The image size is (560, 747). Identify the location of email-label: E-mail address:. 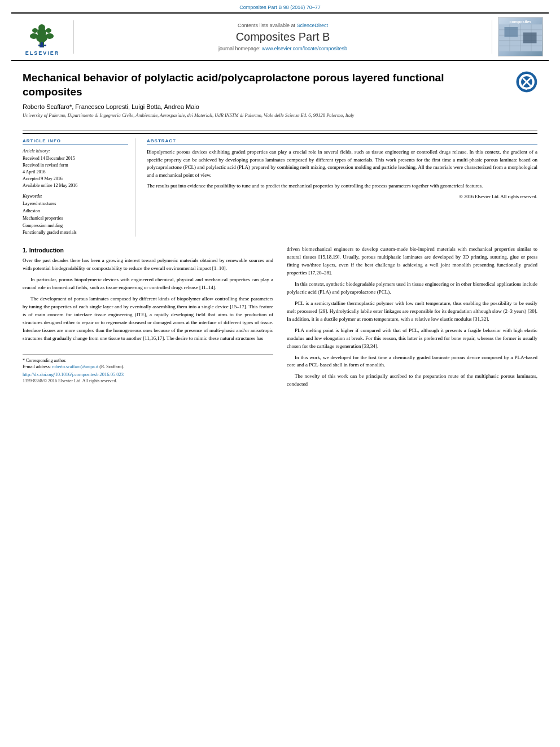
(37, 367).